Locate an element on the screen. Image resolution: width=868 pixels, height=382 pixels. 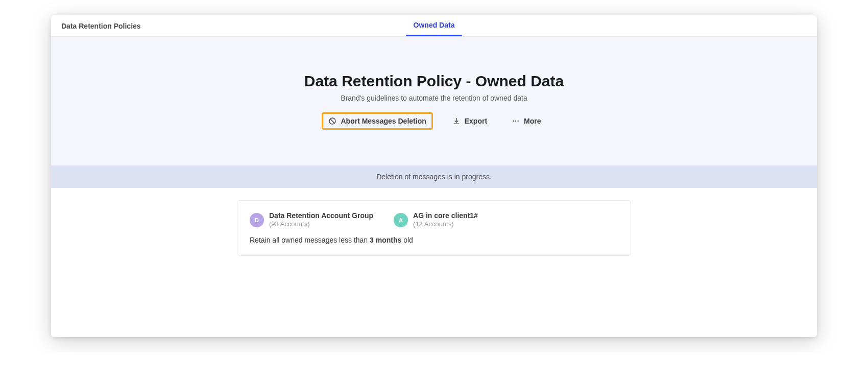
group-text: Data Retention Account Group (93 Account… is located at coordinates (321, 220).